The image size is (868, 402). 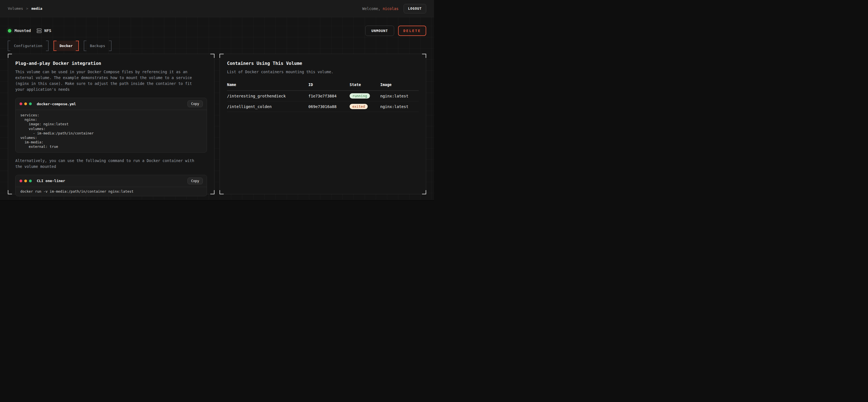 What do you see at coordinates (217, 200) in the screenshot?
I see `footer-edge` at bounding box center [217, 200].